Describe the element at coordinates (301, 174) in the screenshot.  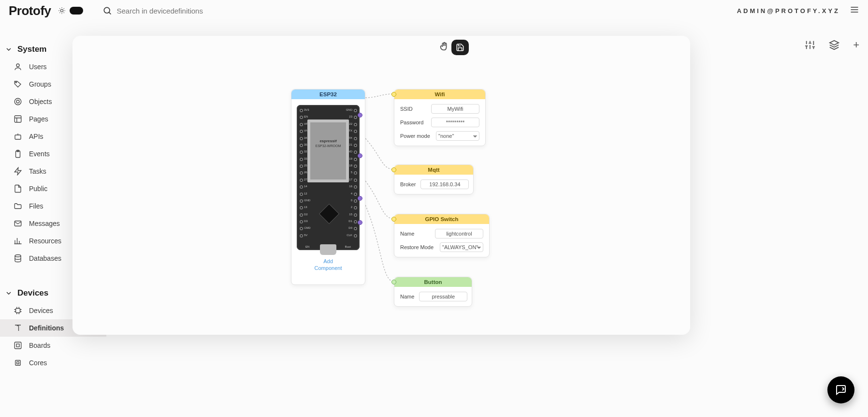
I see `pin-26: 26` at that location.